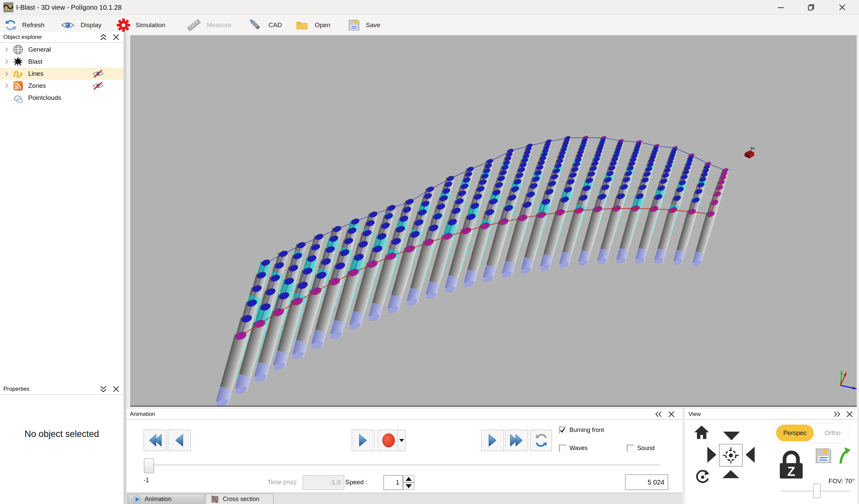 Image resolution: width=859 pixels, height=504 pixels. Describe the element at coordinates (62, 50) in the screenshot. I see `sidebar-item-general: General` at that location.